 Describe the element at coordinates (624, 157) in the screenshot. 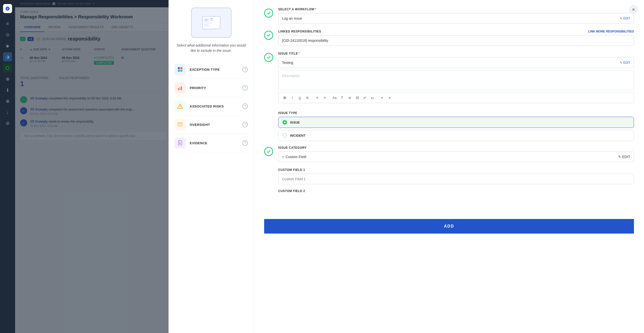

I see `issue-category-edit: ✎ EDIT` at that location.